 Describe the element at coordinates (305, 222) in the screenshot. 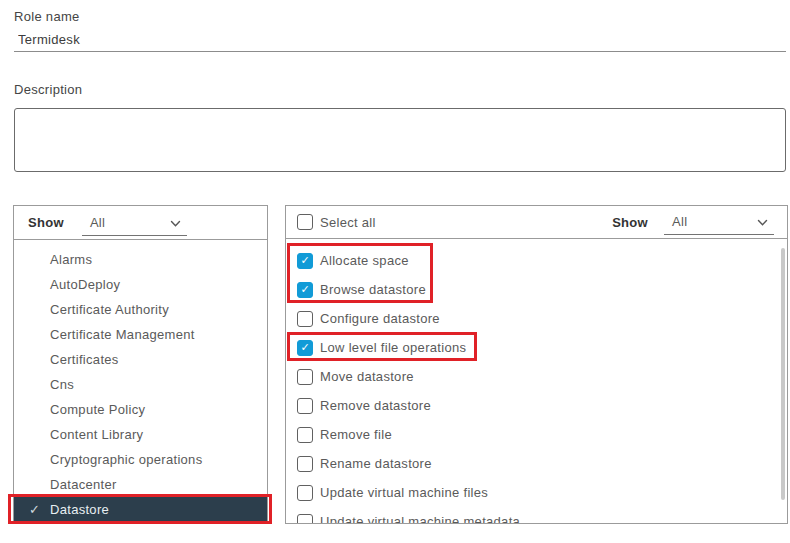

I see `select-all-checkbox` at that location.